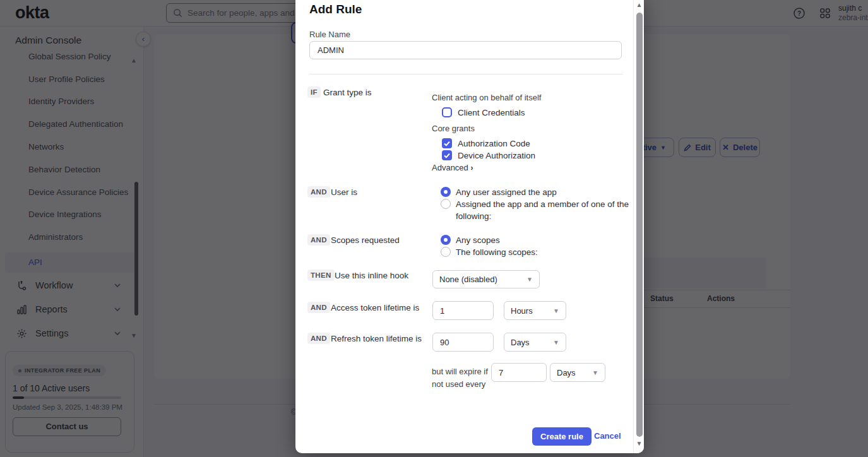 This screenshot has height=457, width=868. Describe the element at coordinates (494, 144) in the screenshot. I see `authorization-code-label: Authorization Code` at that location.